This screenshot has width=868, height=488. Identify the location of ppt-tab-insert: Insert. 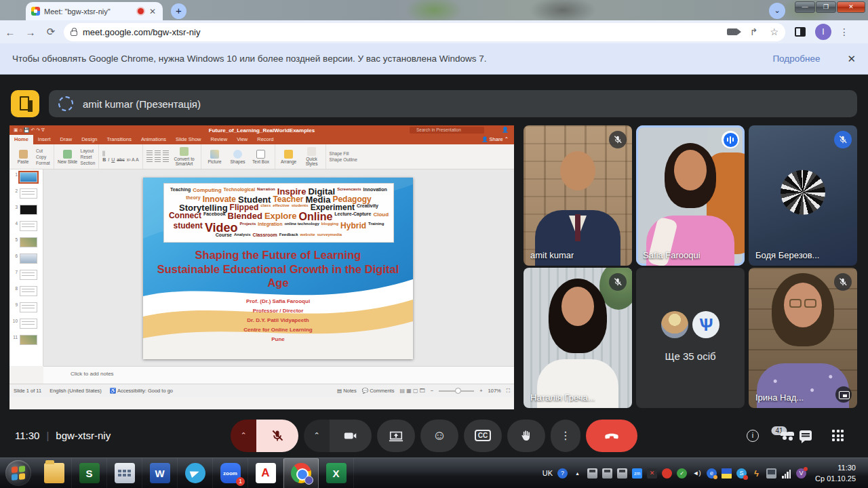
(45, 140).